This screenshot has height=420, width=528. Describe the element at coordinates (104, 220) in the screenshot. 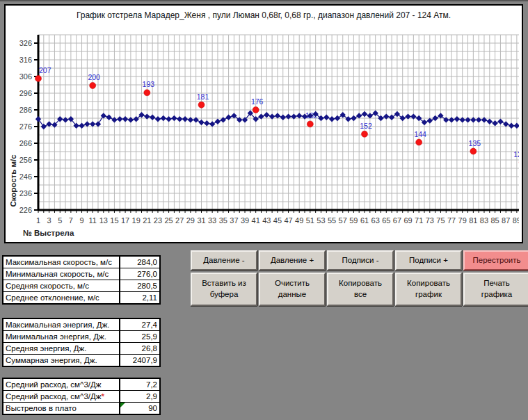

I see `svg-text: 13` at that location.